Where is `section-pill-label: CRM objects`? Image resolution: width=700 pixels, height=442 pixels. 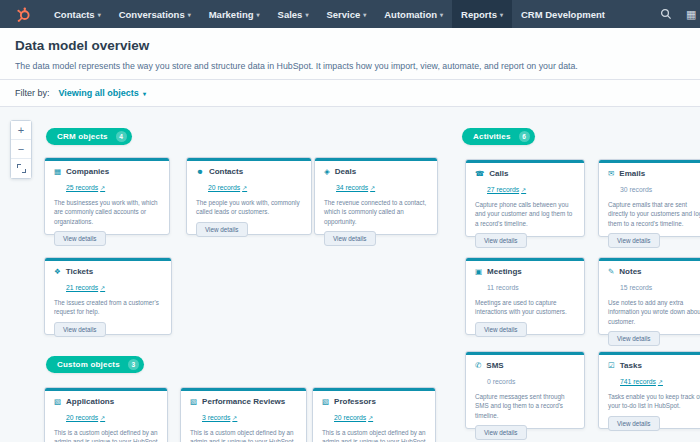
section-pill-label: CRM objects is located at coordinates (82, 136).